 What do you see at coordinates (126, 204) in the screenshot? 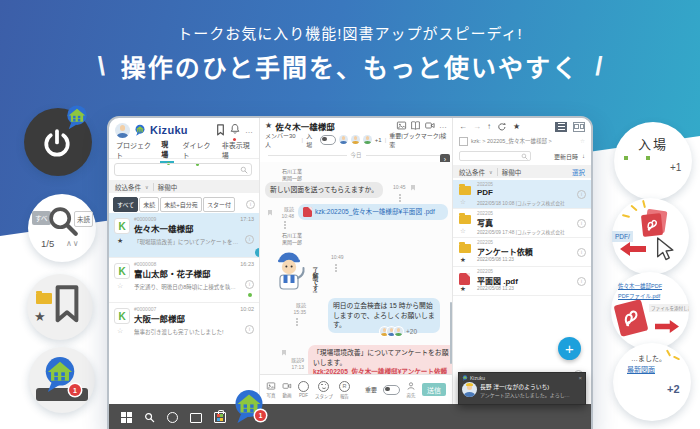
I see `filter-tab-all: すべて` at bounding box center [126, 204].